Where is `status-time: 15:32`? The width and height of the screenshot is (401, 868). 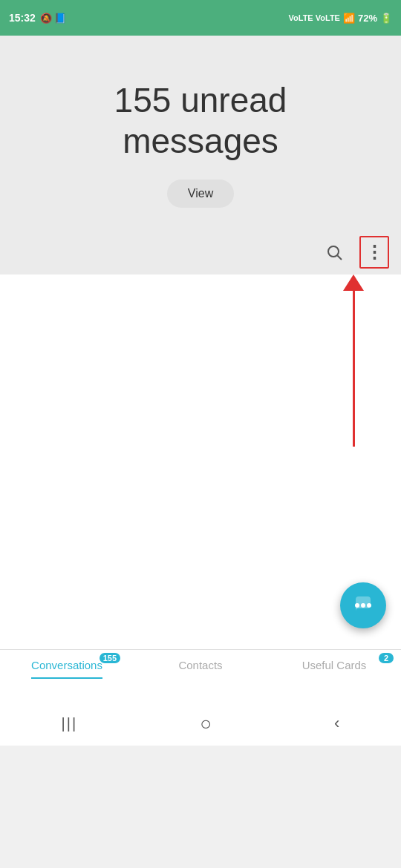
status-time: 15:32 is located at coordinates (22, 18).